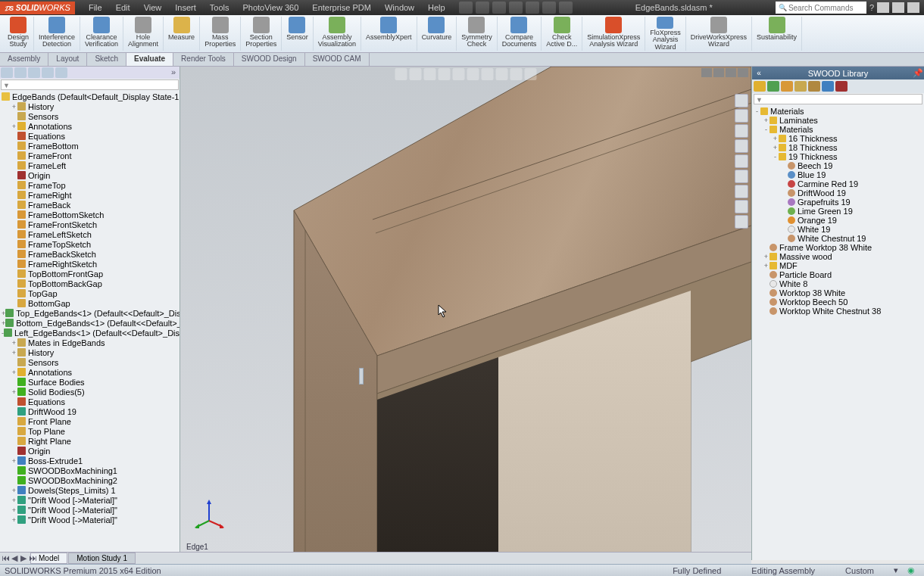  Describe the element at coordinates (838, 166) in the screenshot. I see `library-item: Beech 19` at that location.